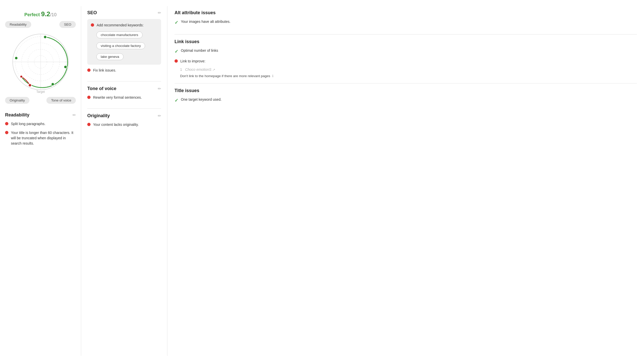  I want to click on link-issues-list: ✓ Optimal number of links Link to improv…, so click(406, 56).